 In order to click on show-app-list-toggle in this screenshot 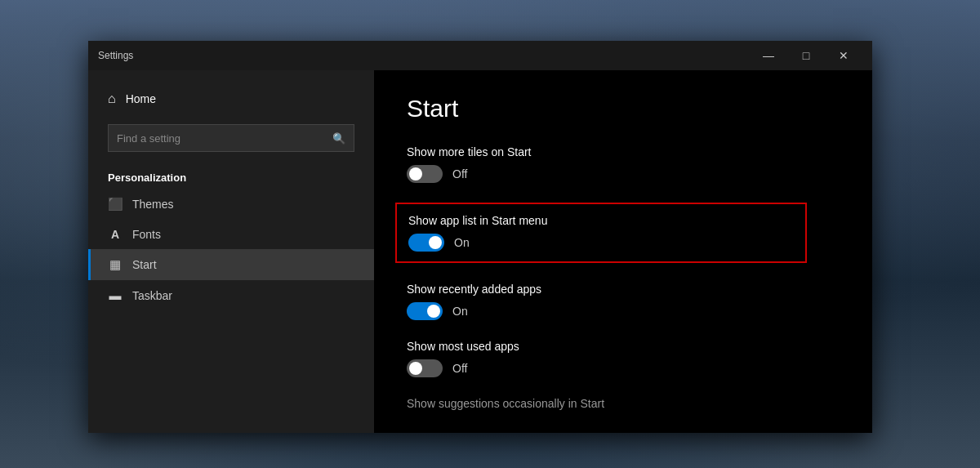, I will do `click(426, 243)`.